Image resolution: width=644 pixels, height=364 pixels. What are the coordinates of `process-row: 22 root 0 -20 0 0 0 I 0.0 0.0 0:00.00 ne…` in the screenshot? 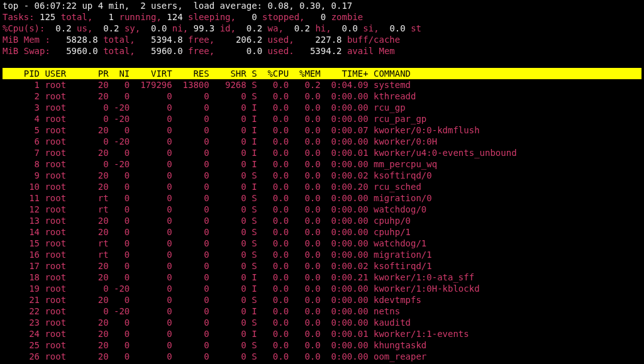 It's located at (201, 311).